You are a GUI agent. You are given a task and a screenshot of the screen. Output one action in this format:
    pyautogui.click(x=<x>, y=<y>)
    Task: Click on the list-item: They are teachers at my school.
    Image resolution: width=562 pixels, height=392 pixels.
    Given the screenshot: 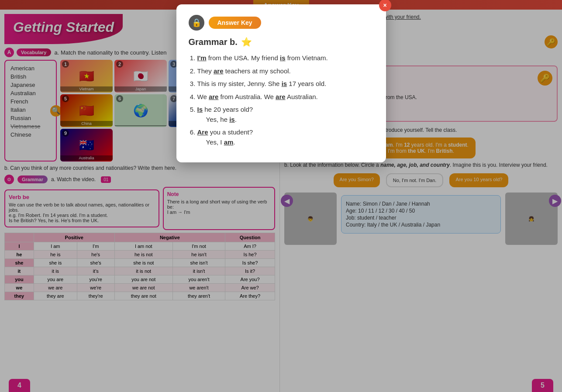 What is the action you would take?
    pyautogui.click(x=286, y=72)
    